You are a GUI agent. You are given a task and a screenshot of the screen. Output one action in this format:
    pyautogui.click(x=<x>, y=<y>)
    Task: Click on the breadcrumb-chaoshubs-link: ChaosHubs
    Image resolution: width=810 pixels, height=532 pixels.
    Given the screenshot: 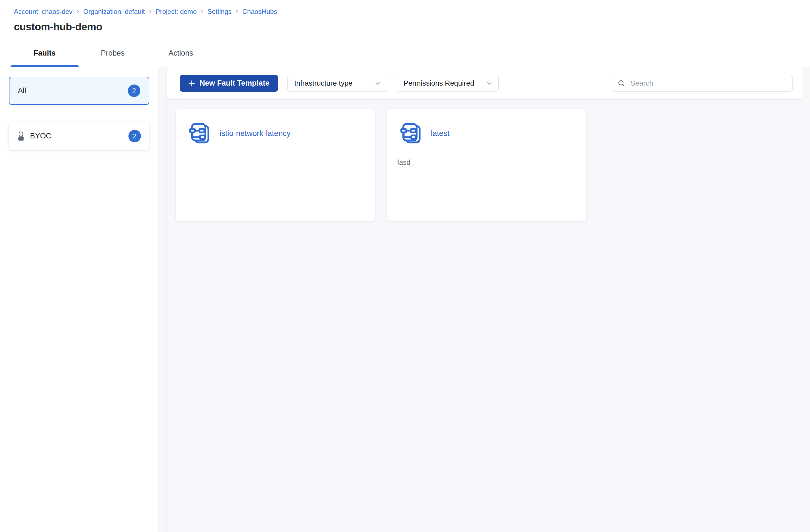 What is the action you would take?
    pyautogui.click(x=260, y=12)
    